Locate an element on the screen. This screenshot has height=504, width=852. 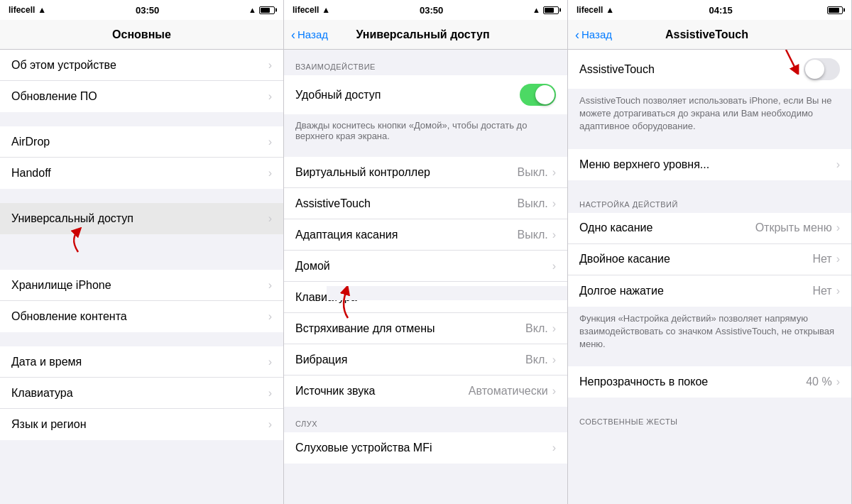
settings-group-4: Хранилище iPhone › Обновление контента › is located at coordinates (142, 301).